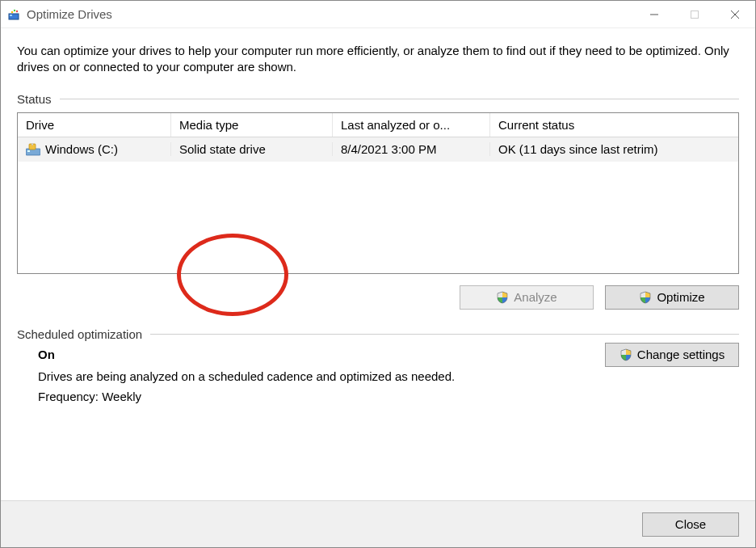 The image size is (756, 548). What do you see at coordinates (252, 124) in the screenshot?
I see `col-header-media-type: Media type` at bounding box center [252, 124].